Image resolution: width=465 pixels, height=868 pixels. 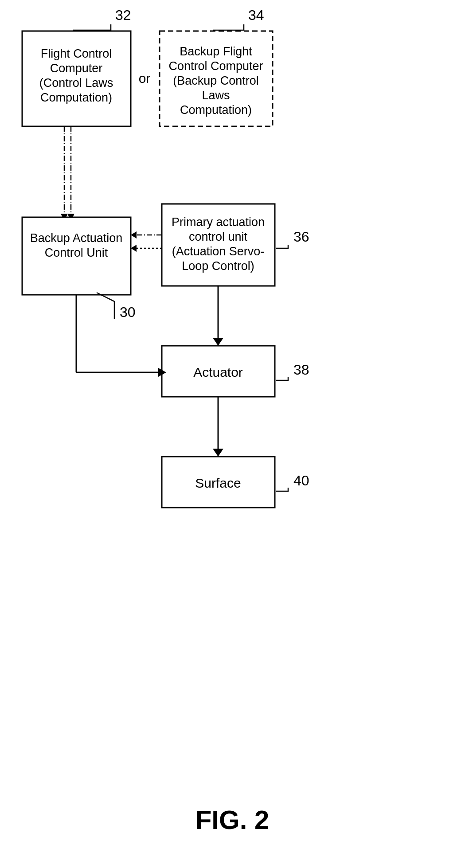 What do you see at coordinates (218, 222) in the screenshot?
I see `pacu-label-line1: Primary actuation` at bounding box center [218, 222].